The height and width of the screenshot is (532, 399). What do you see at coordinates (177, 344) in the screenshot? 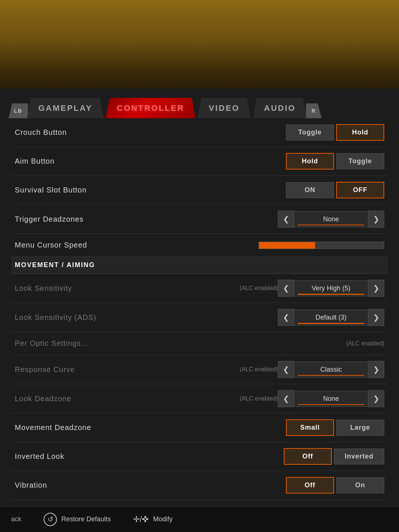
I see `per-optic-label: Per Optic Settings...` at bounding box center [177, 344].